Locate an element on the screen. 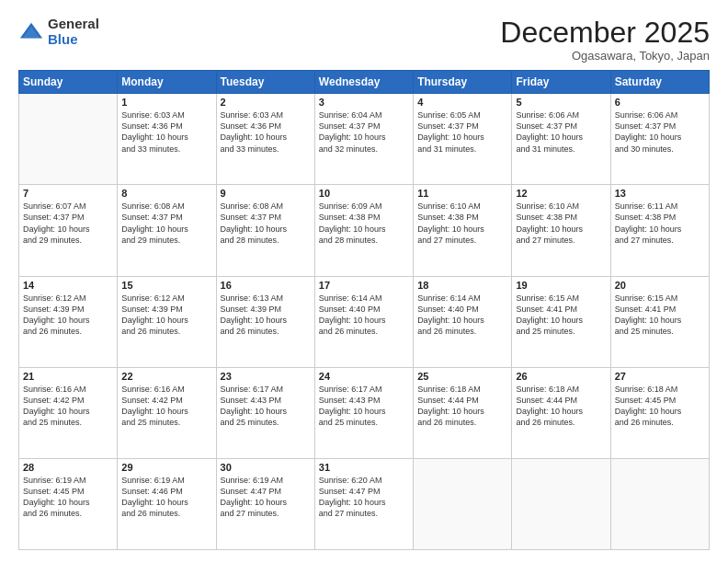 This screenshot has height=563, width=728. weekday-header-row: SundayMondayTuesdayWednesdayThursdayFrid… is located at coordinates (364, 83).